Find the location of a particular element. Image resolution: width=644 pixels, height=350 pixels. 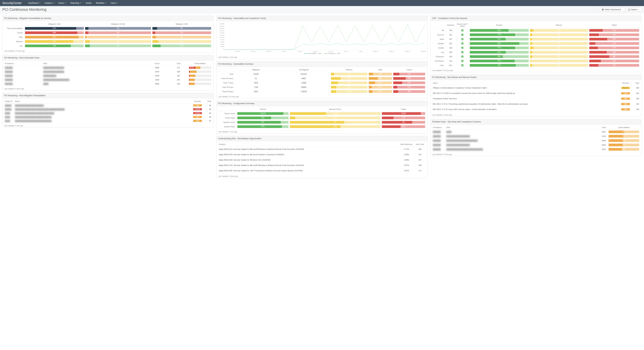

table-row: User 211 78% 4% 18% is located at coordinates (536, 65).